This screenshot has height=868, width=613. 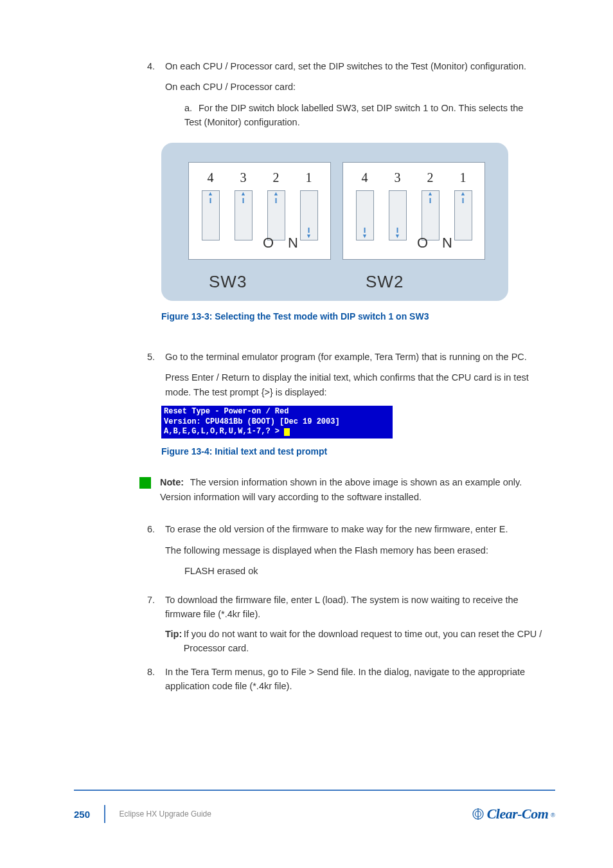 I want to click on logo-icon, so click(x=478, y=814).